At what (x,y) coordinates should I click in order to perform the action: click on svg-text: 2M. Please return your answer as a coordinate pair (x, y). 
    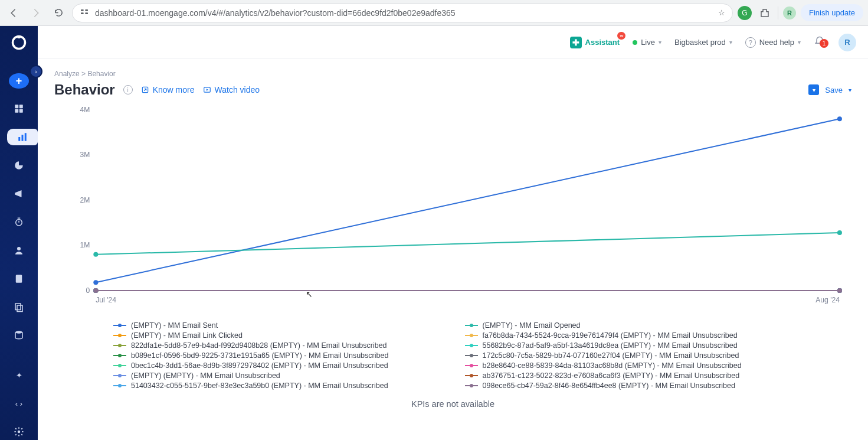
    Looking at the image, I should click on (85, 200).